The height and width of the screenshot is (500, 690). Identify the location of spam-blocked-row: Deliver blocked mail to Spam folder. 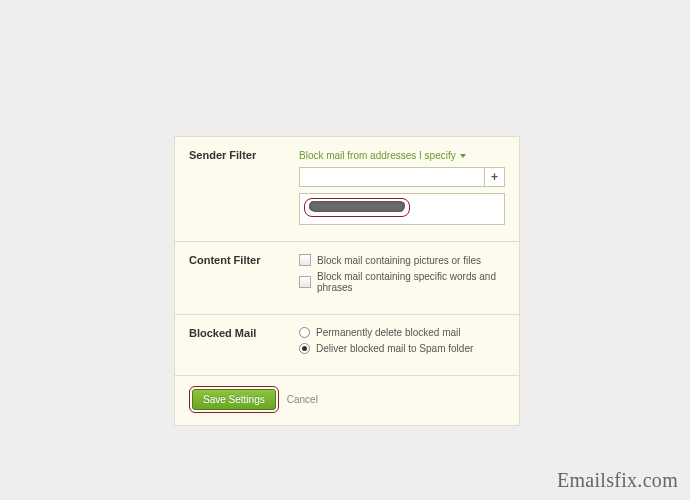
(402, 348).